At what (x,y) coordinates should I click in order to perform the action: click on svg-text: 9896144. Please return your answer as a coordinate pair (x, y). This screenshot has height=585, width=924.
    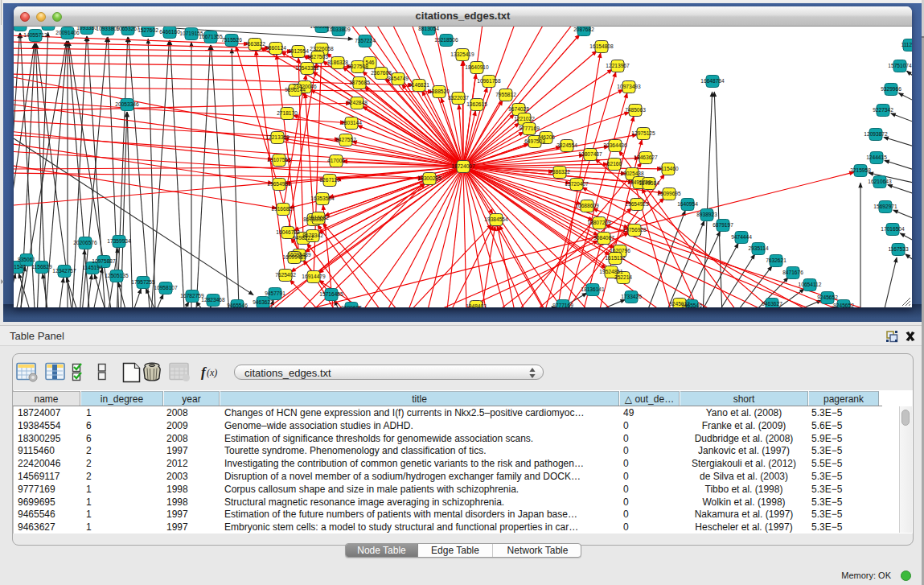
    Looking at the image, I should click on (295, 90).